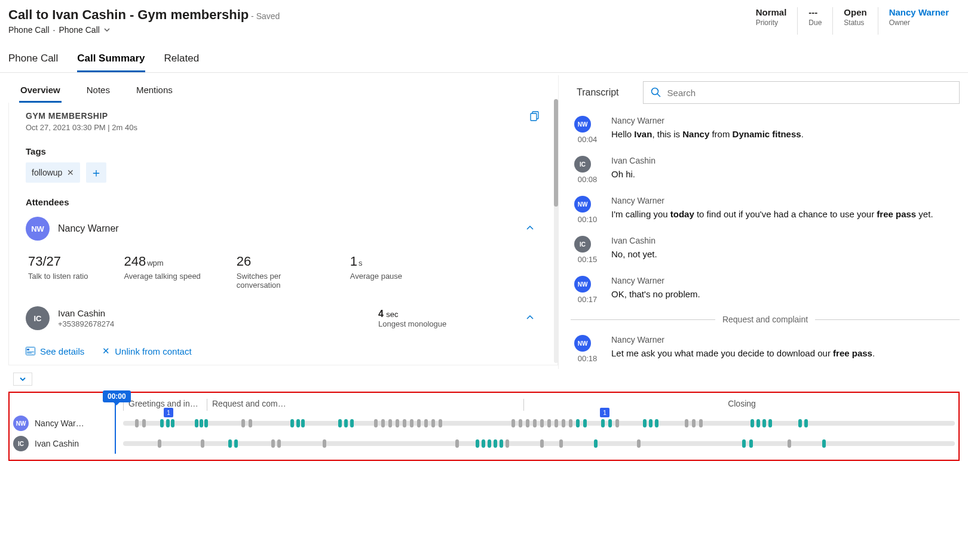  What do you see at coordinates (30, 351) in the screenshot?
I see `card-icon` at bounding box center [30, 351].